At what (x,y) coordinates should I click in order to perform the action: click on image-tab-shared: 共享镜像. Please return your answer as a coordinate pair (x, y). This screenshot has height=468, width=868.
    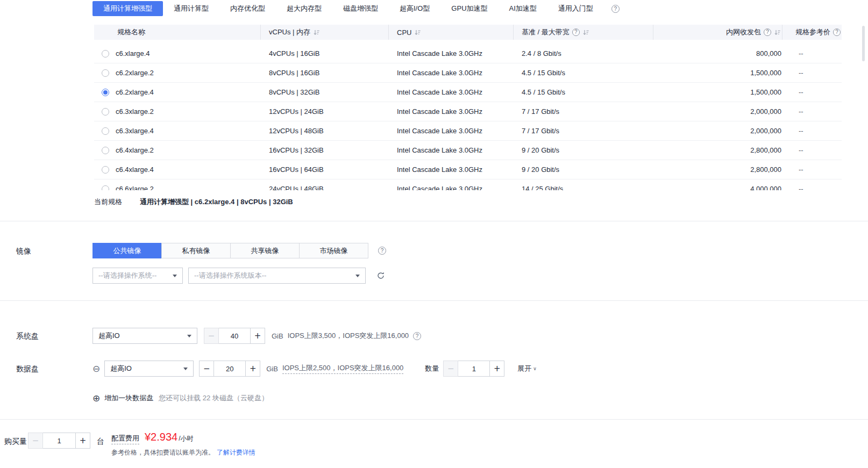
    Looking at the image, I should click on (265, 250).